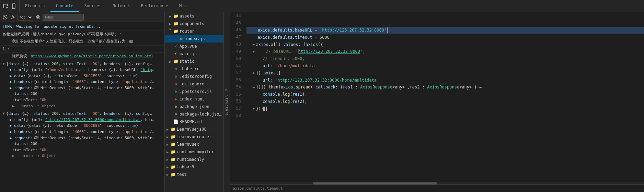 This screenshot has width=644, height=192. I want to click on sidebar-item-gitignore: ▶ ⊛ .gitignore, so click(194, 84).